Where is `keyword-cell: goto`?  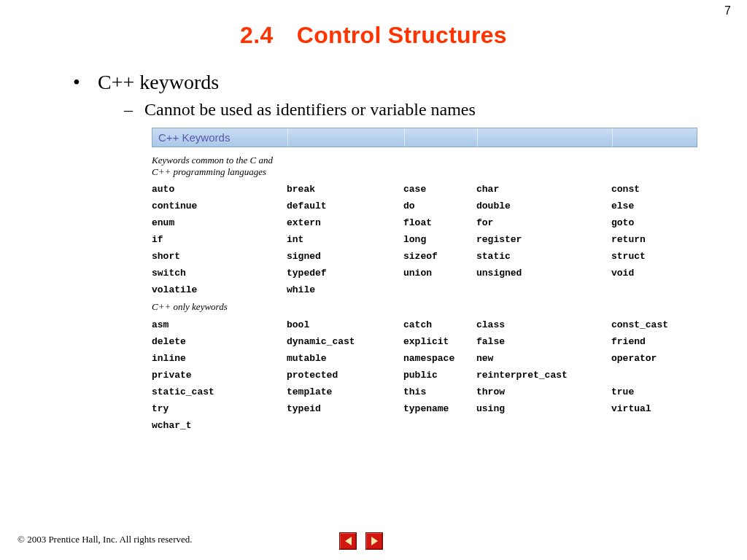
keyword-cell: goto is located at coordinates (654, 223).